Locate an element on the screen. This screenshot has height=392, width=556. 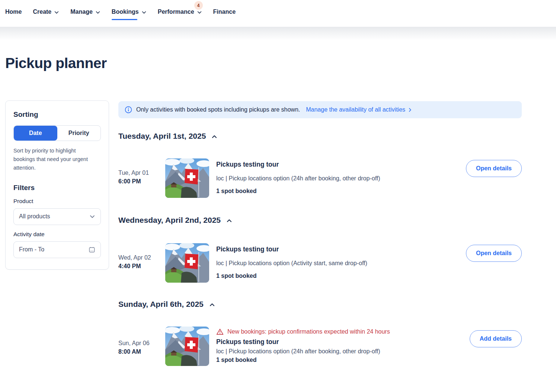
nav-label: Manage is located at coordinates (82, 12).